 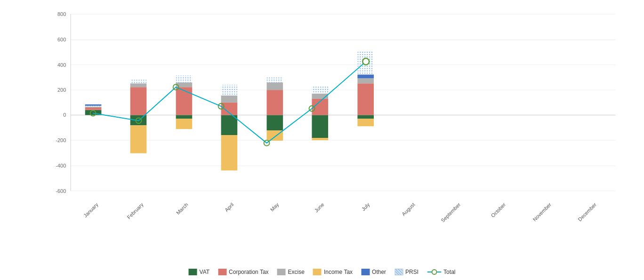 What do you see at coordinates (61, 166) in the screenshot?
I see `svg-text: -400` at bounding box center [61, 166].